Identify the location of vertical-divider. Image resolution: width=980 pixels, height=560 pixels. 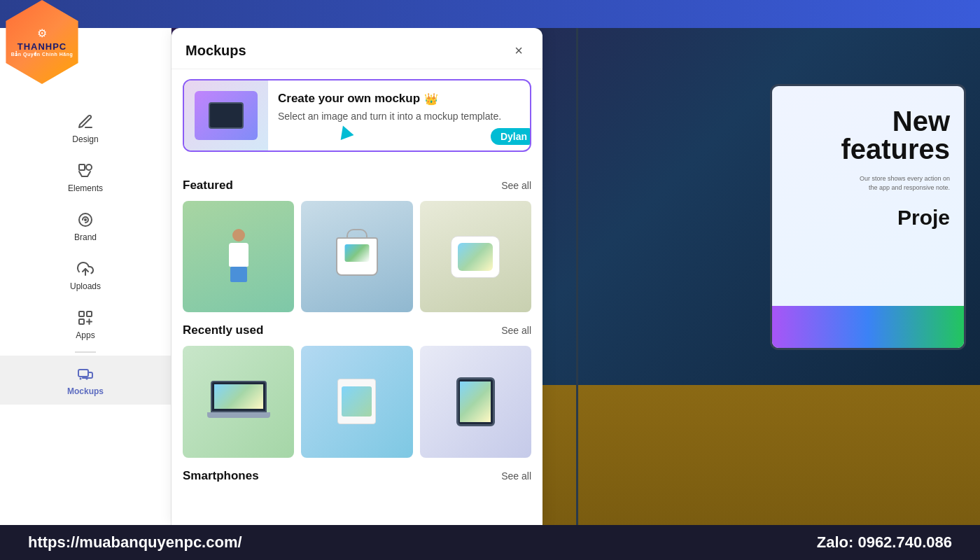
(577, 276).